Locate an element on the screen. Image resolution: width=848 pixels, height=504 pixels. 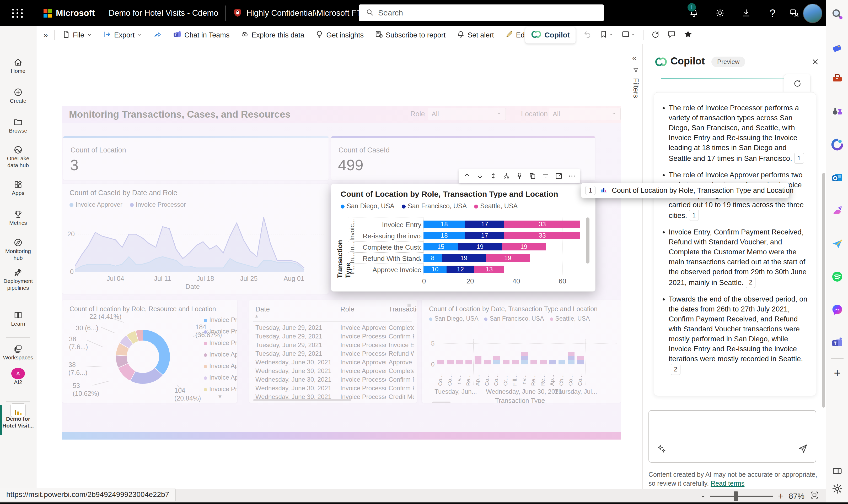
sidebar-add-icon: + is located at coordinates (837, 373).